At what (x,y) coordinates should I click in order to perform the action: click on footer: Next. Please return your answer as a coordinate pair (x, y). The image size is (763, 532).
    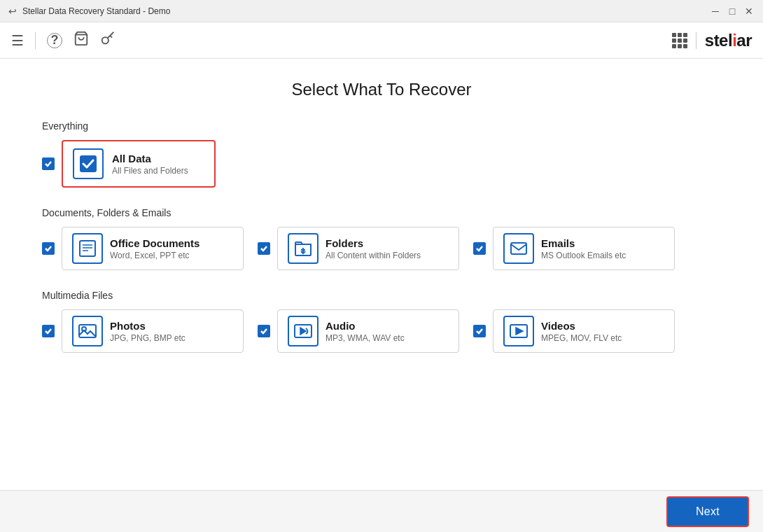
    Looking at the image, I should click on (382, 511).